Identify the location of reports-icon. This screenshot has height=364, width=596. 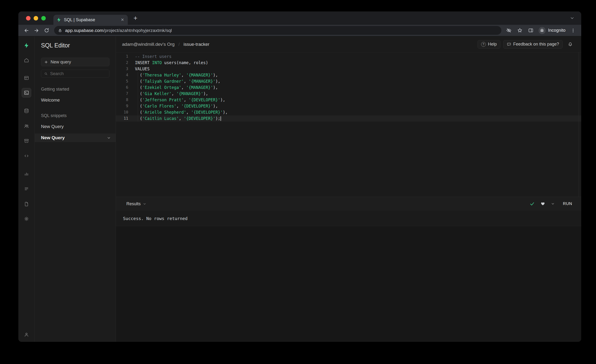
(27, 174).